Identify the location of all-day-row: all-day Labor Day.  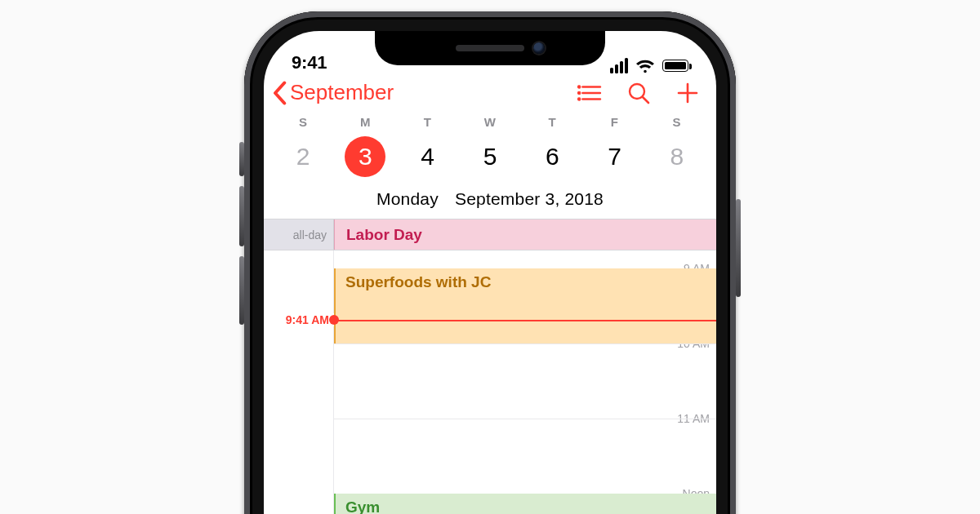
(490, 235).